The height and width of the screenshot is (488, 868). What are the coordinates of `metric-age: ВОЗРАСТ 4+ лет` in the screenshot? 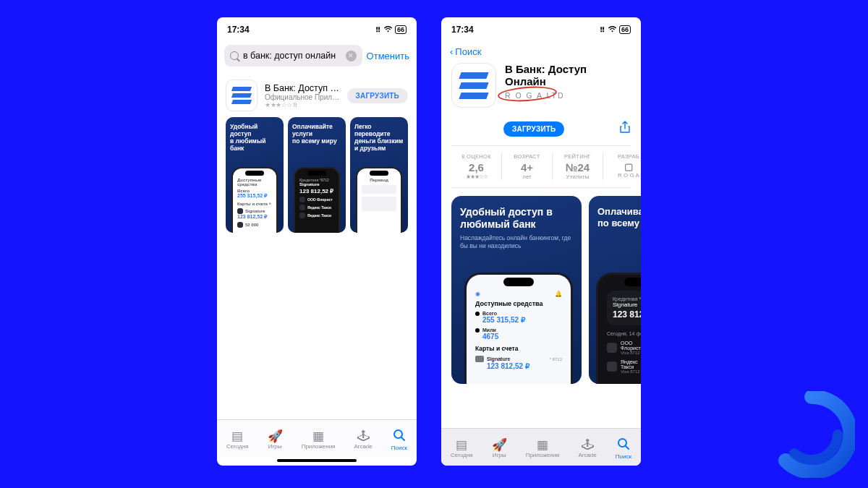 It's located at (527, 166).